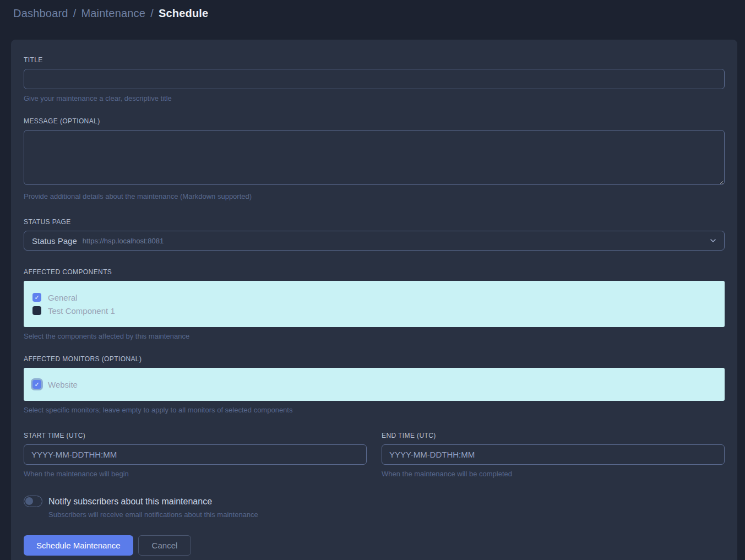  Describe the element at coordinates (374, 384) in the screenshot. I see `affected-monitors-group: AFFECTED MONITORS (OPTIONAL) ✓ Website S…` at that location.